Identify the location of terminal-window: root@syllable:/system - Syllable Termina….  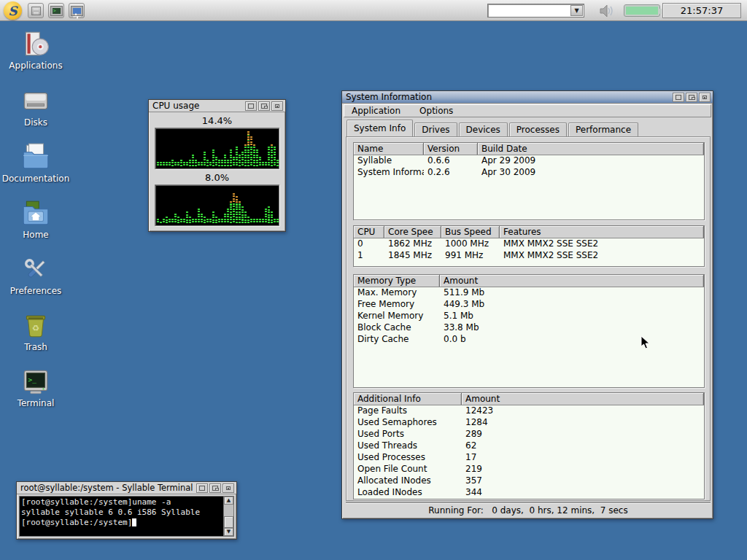
(127, 510).